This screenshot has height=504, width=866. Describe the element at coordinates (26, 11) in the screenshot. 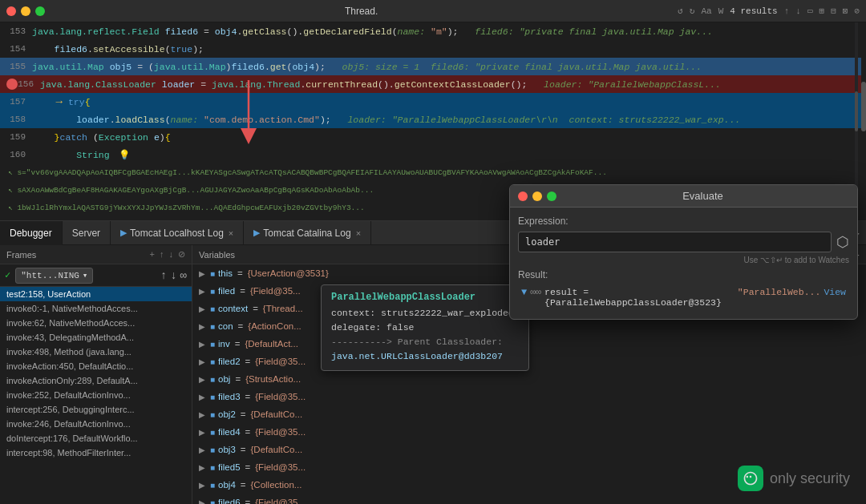

I see `minimize-button` at that location.